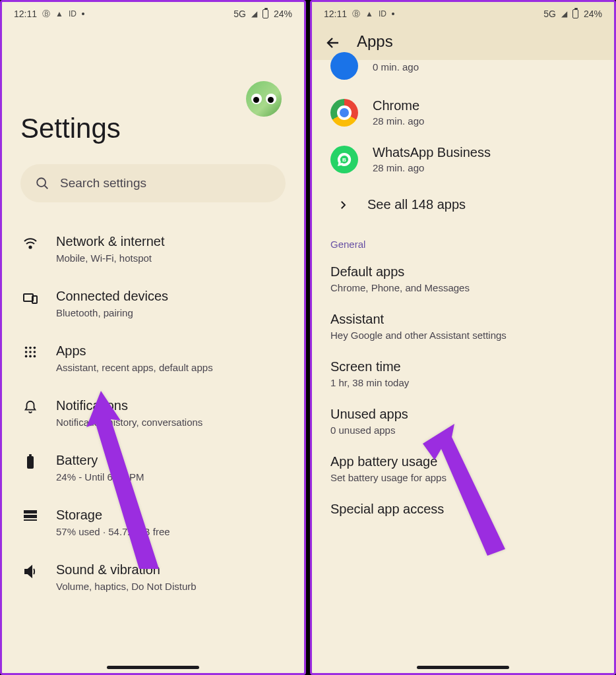  What do you see at coordinates (111, 258) in the screenshot?
I see `item-subtitle: Mobile, Wi-Fi, hotspot` at bounding box center [111, 258].